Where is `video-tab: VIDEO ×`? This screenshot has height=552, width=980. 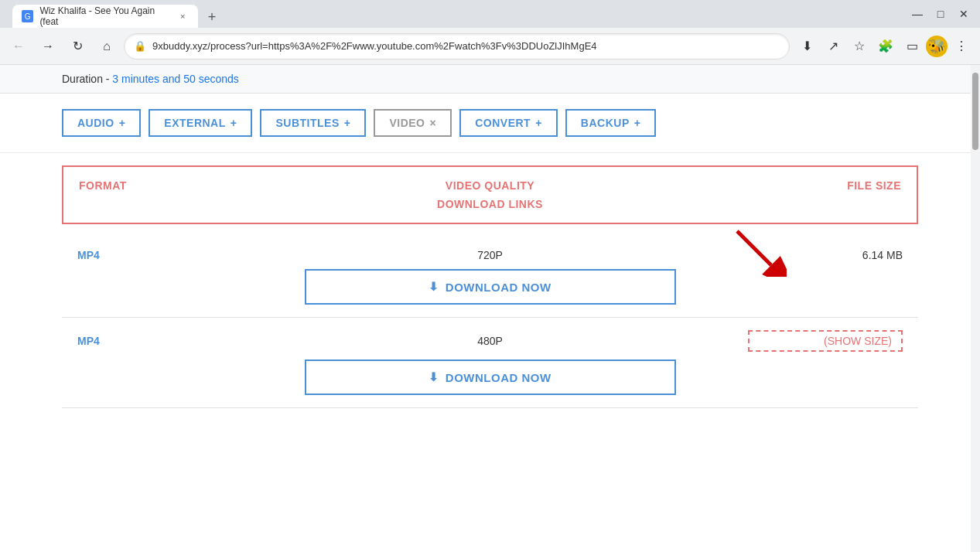
video-tab: VIDEO × is located at coordinates (413, 123).